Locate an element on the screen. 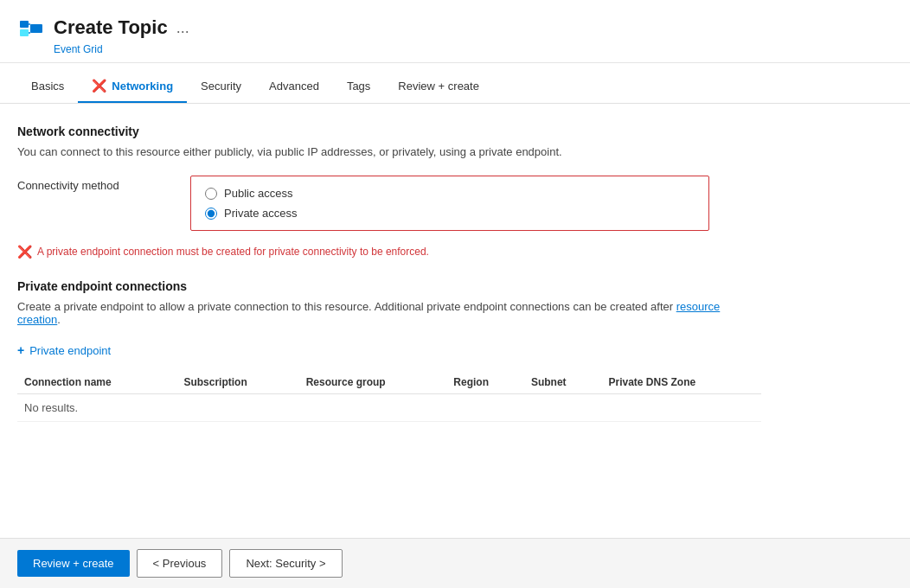 This screenshot has width=910, height=588. tab-security-label: Security is located at coordinates (221, 86).